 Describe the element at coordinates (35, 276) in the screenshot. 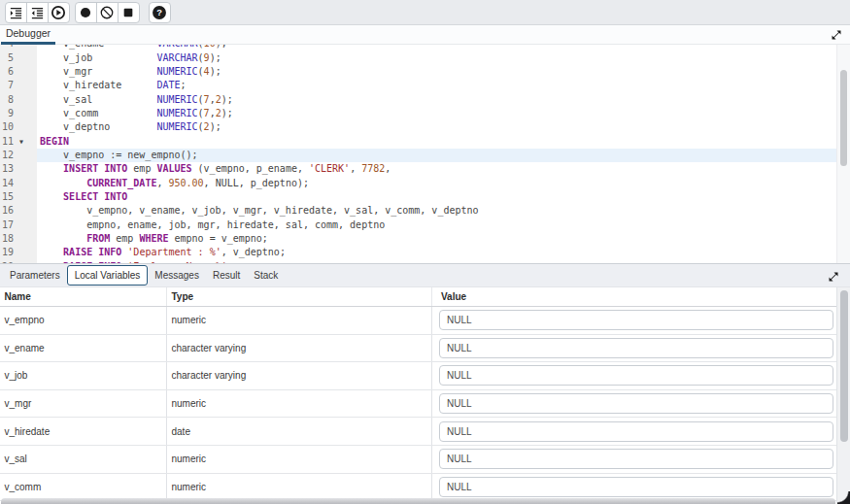

I see `panel-tab-parameters: Parameters` at that location.